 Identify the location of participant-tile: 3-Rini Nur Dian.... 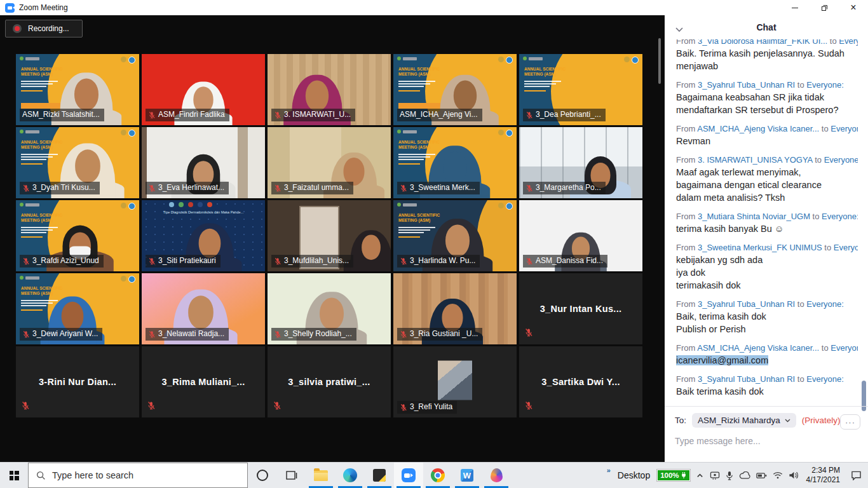
(78, 382).